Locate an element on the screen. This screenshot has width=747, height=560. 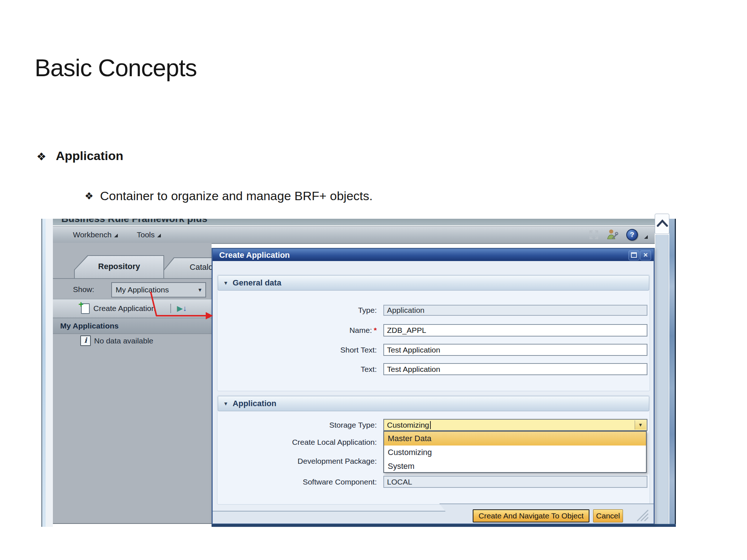
scrollbar-track is located at coordinates (662, 379).